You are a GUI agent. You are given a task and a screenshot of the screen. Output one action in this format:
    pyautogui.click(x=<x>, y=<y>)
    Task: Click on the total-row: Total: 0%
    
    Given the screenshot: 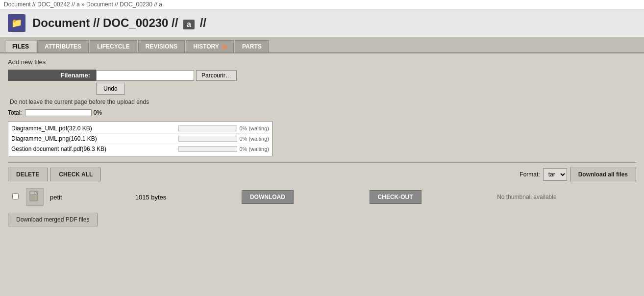 What is the action you would take?
    pyautogui.click(x=322, y=113)
    